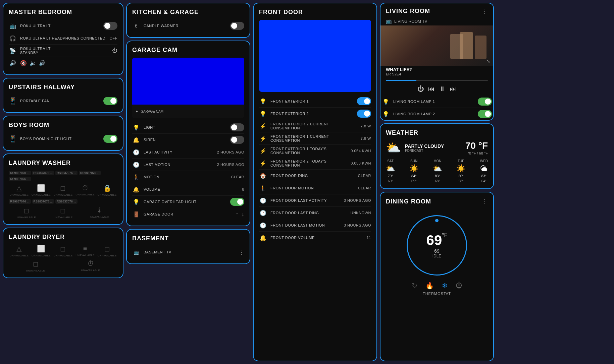  Describe the element at coordinates (63, 51) in the screenshot. I see `device-row-standby: 📡 ROKU ULTRA LTSTANDBY ⏻` at that location.